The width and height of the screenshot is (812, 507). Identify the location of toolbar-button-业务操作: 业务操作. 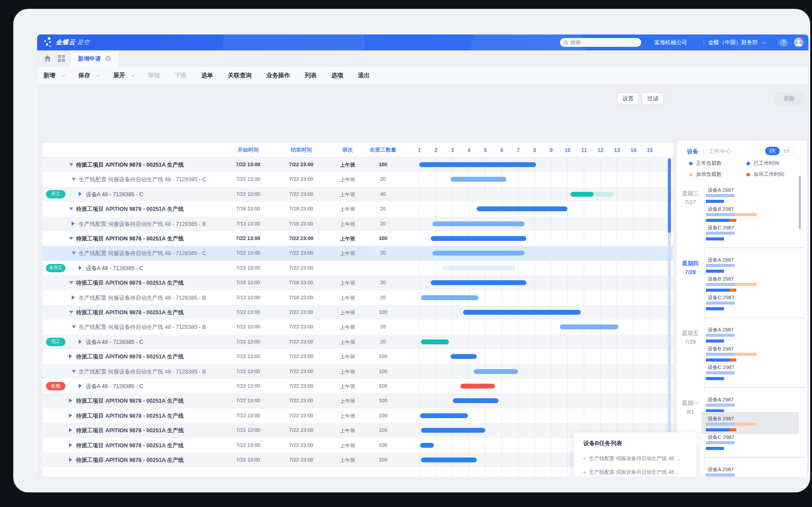
(278, 76).